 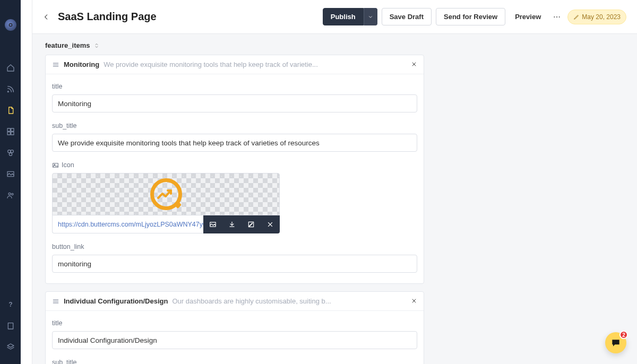 I want to click on nav-home, so click(x=11, y=68).